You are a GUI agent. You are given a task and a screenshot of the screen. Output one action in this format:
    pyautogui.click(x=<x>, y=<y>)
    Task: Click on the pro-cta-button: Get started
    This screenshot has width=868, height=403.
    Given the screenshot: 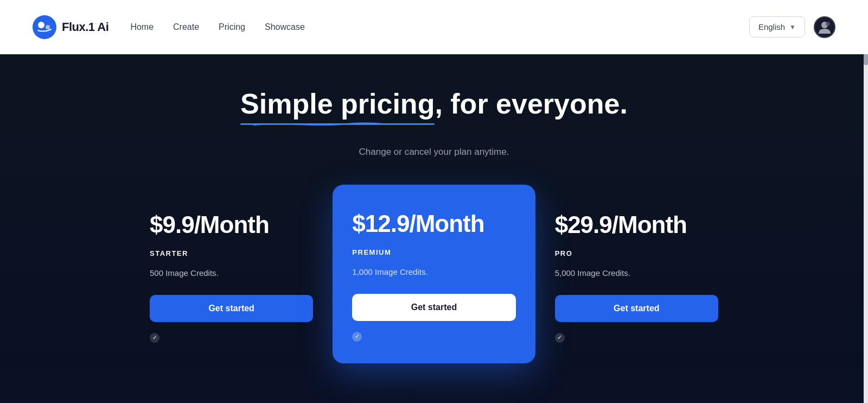 What is the action you would take?
    pyautogui.click(x=637, y=308)
    